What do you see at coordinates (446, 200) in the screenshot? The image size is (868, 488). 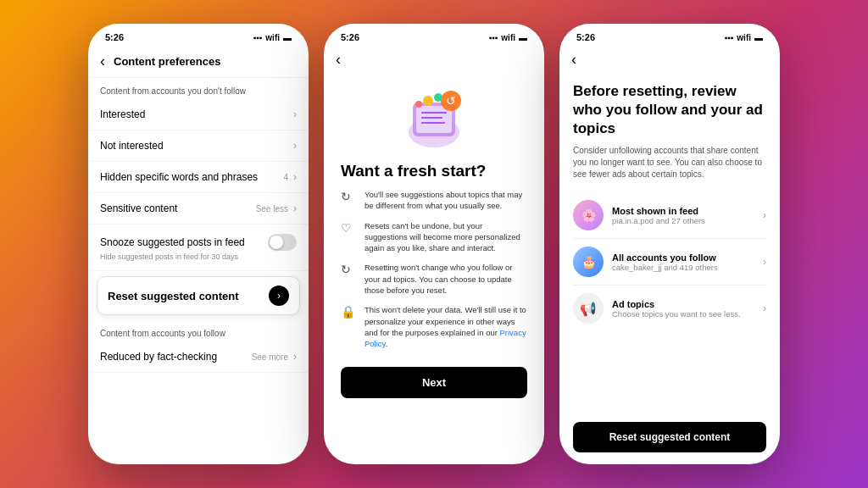 I see `fresh-text-0: You'll see suggestions about topics that…` at bounding box center [446, 200].